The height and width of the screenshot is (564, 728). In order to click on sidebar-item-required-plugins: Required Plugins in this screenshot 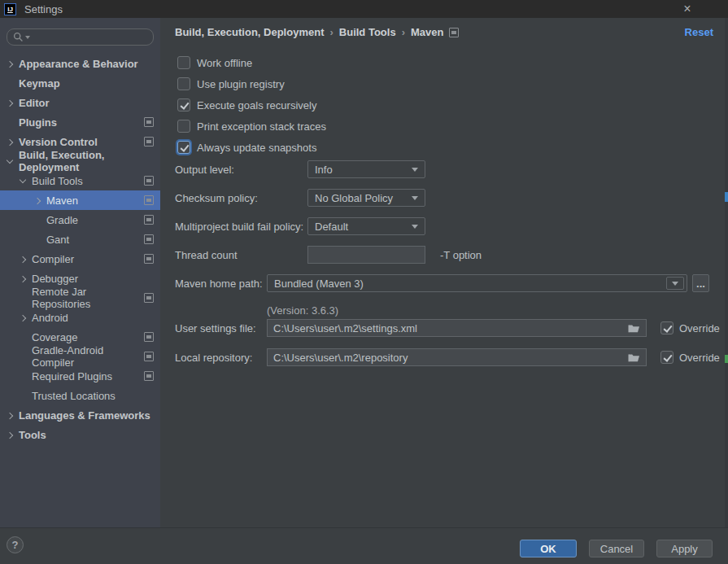, I will do `click(80, 376)`.